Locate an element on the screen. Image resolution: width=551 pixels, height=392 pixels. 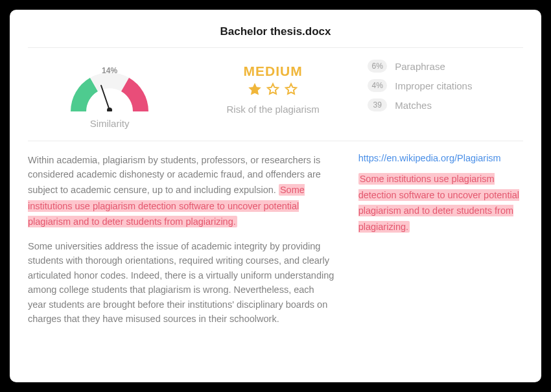
highlighted-text: Some institutions use plagiarism detecti… is located at coordinates (439, 203).